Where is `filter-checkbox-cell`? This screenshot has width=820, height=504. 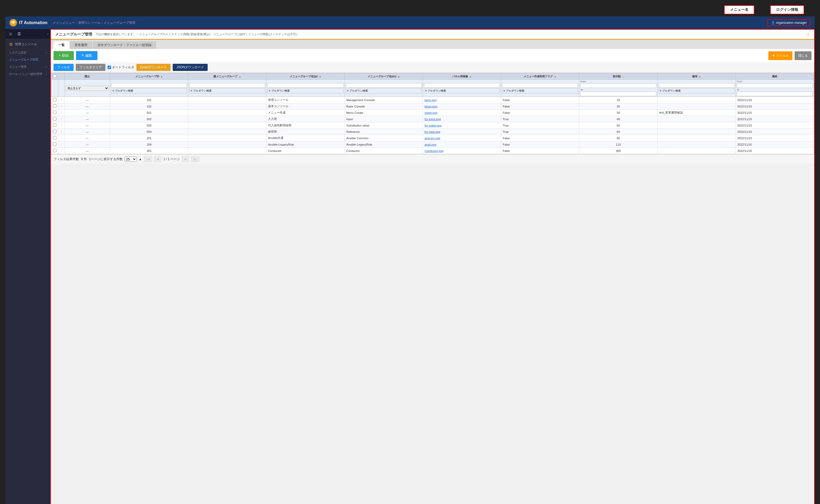
filter-checkbox-cell is located at coordinates (55, 88).